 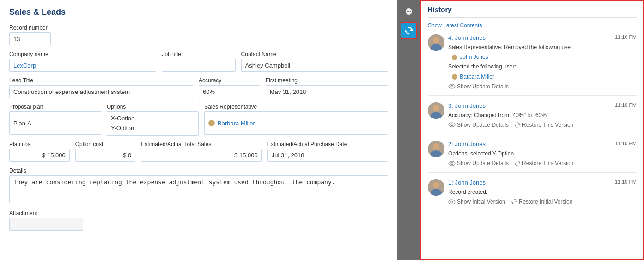 What do you see at coordinates (542, 192) in the screenshot?
I see `history-detail-1: Record created.` at bounding box center [542, 192].